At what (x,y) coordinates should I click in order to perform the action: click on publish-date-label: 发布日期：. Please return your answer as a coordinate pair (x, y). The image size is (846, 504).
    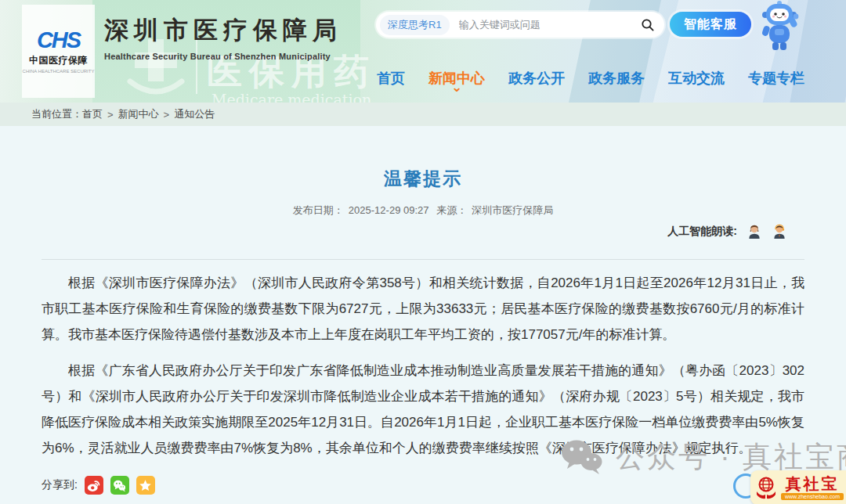
    Looking at the image, I should click on (318, 210).